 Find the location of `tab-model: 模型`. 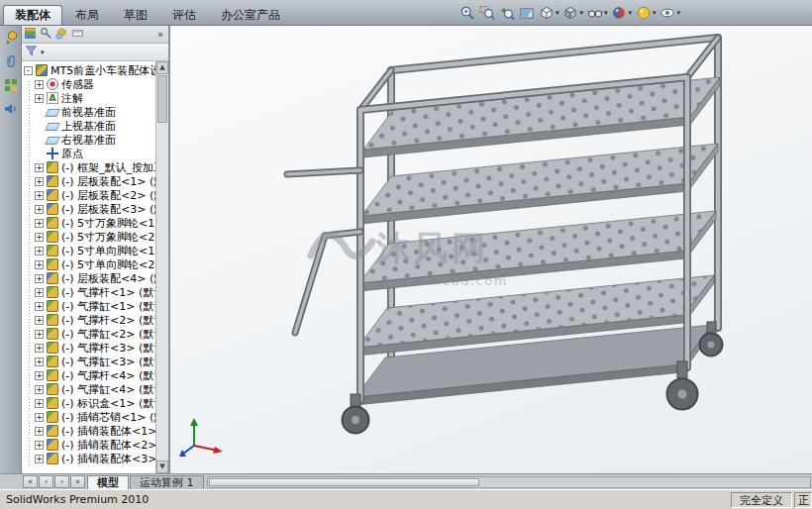

tab-model: 模型 is located at coordinates (108, 482).